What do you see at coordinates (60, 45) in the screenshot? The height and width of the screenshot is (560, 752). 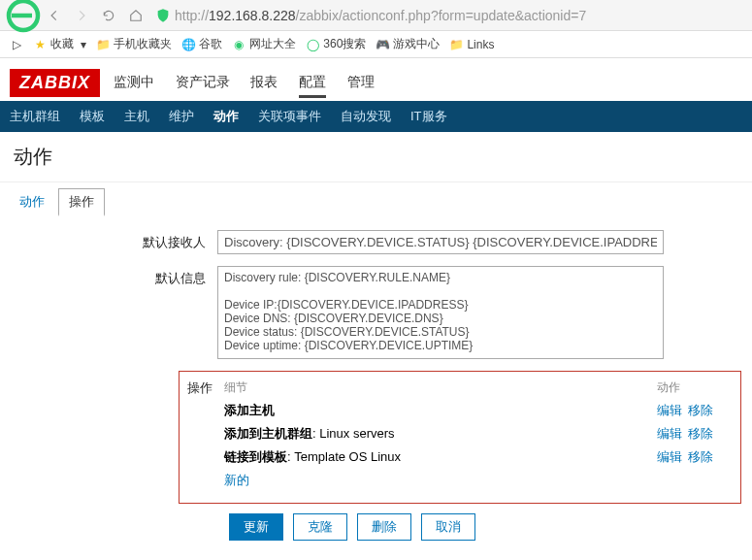 I see `favorites-button: ★收藏 ▾` at bounding box center [60, 45].